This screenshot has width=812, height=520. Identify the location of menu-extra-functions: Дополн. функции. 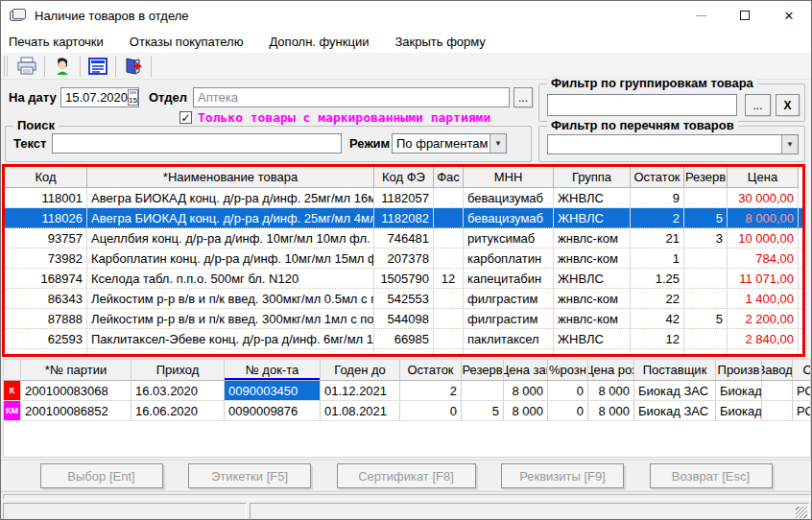
(319, 42).